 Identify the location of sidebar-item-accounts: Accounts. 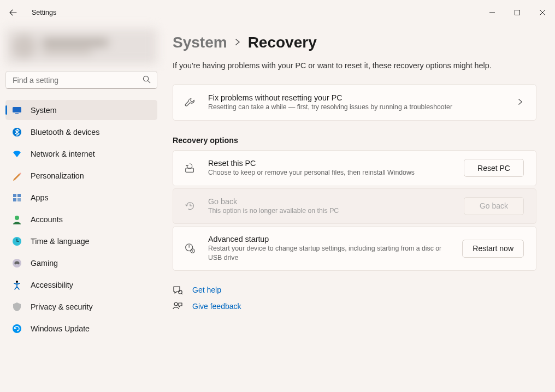
(81, 219).